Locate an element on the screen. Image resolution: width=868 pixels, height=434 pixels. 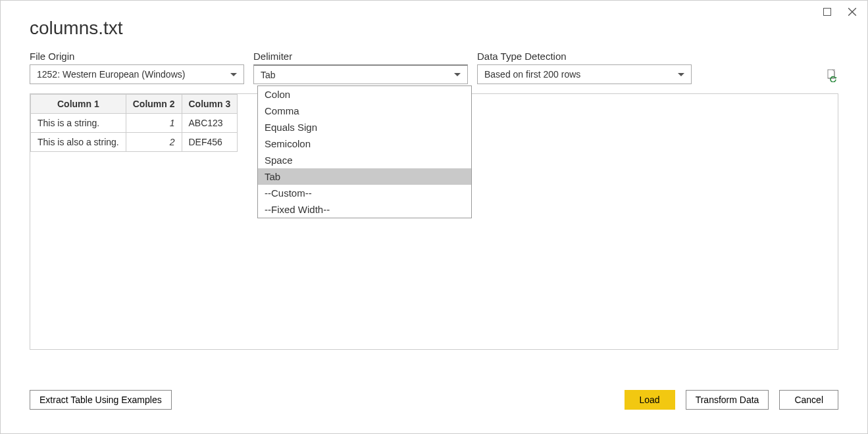
load-button: Load is located at coordinates (650, 400).